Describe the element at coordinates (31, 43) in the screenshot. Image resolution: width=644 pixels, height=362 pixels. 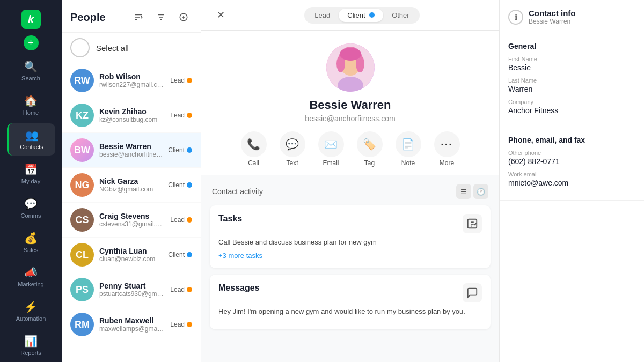
I see `add-contact-button: +` at that location.